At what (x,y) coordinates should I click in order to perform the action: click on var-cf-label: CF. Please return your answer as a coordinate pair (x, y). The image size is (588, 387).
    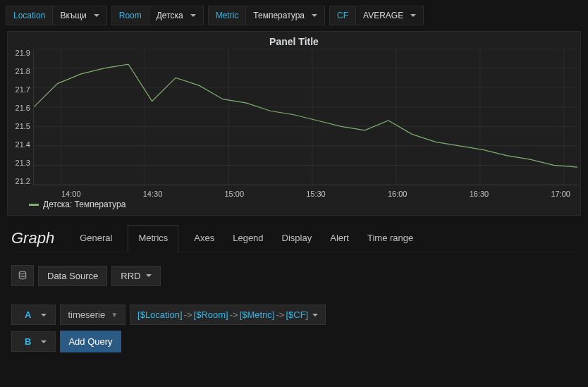
    Looking at the image, I should click on (343, 16).